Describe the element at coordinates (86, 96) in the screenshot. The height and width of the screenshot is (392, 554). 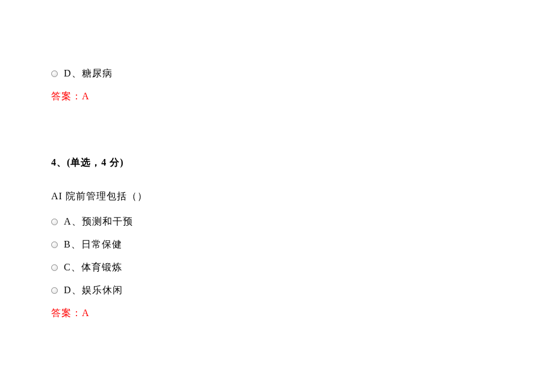
I see `q3-answer-value: A` at that location.